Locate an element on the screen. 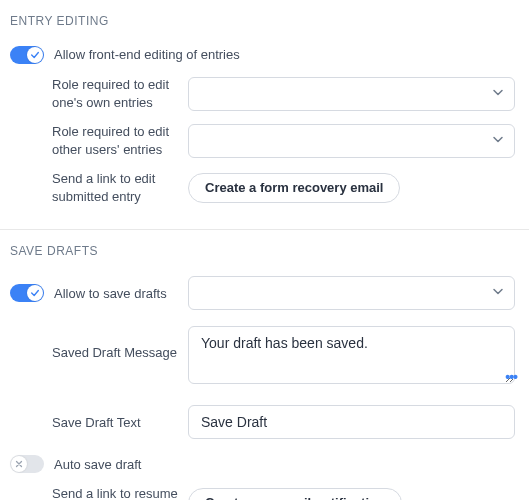 This screenshot has width=529, height=500. input-save-draft-text is located at coordinates (352, 422).